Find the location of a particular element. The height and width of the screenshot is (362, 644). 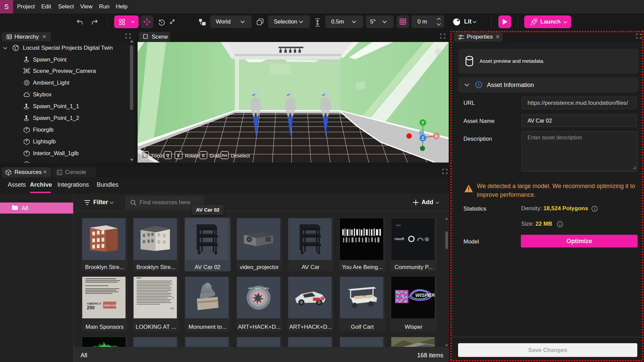

svg-text: X is located at coordinates (436, 136).